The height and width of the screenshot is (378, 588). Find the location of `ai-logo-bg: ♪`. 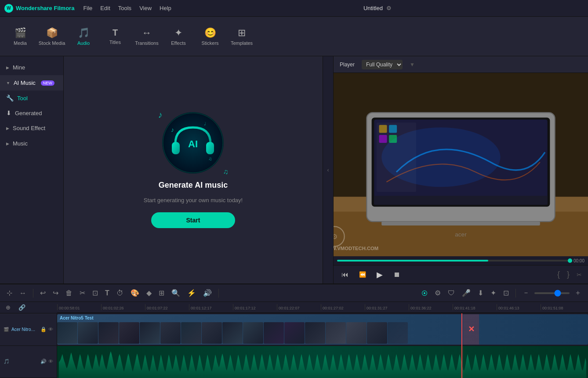

ai-logo-bg: ♪ is located at coordinates (193, 143).